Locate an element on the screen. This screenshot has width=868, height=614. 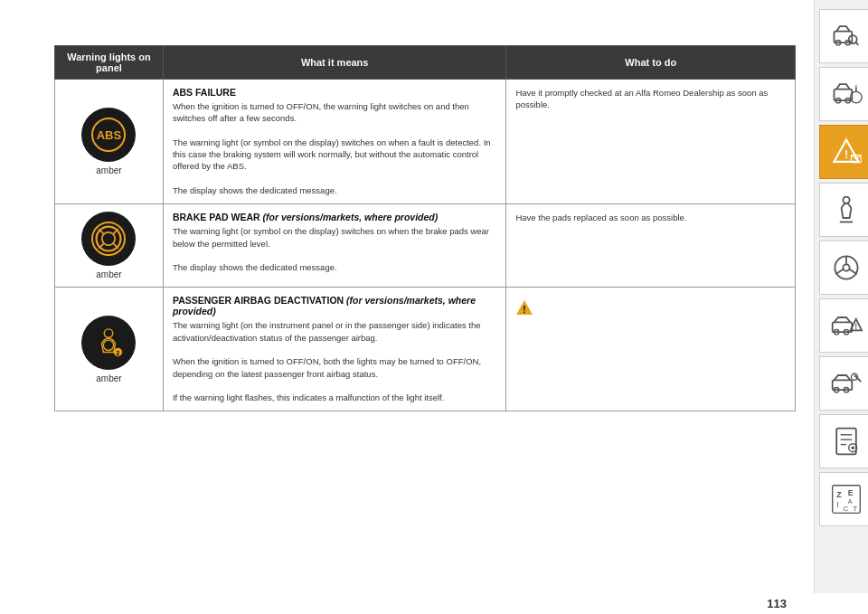
header-means: What it means is located at coordinates (335, 63).